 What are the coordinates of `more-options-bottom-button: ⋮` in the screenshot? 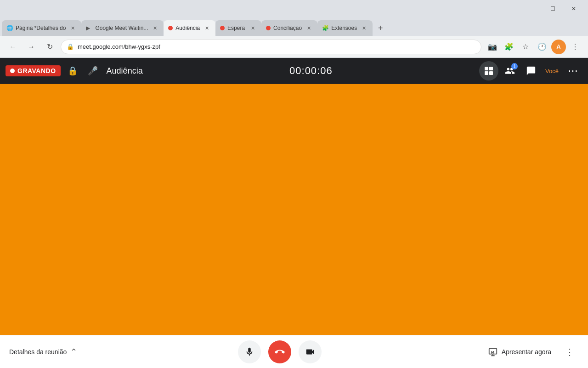 It's located at (570, 352).